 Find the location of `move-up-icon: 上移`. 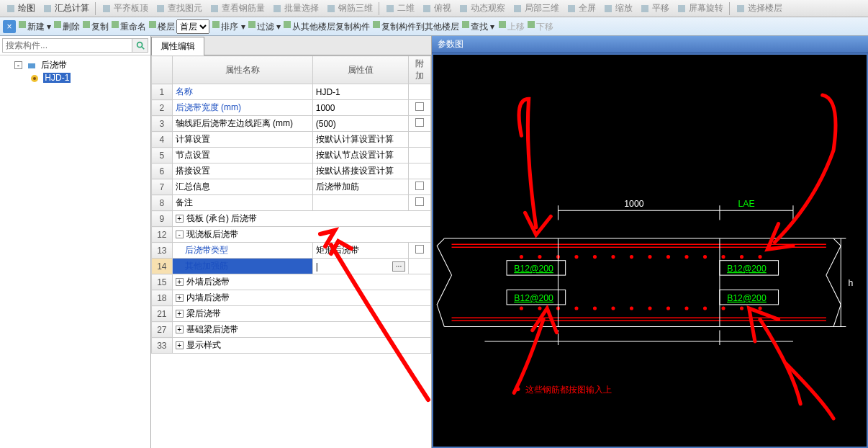

move-up-icon: 上移 is located at coordinates (511, 26).